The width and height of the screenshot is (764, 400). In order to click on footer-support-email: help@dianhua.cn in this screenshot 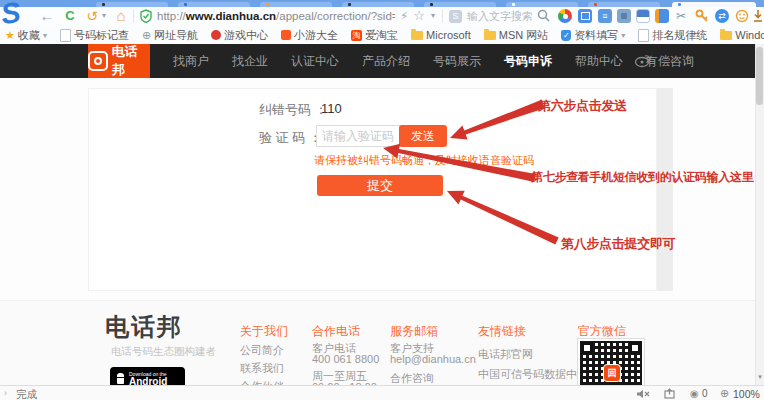, I will do `click(433, 359)`.